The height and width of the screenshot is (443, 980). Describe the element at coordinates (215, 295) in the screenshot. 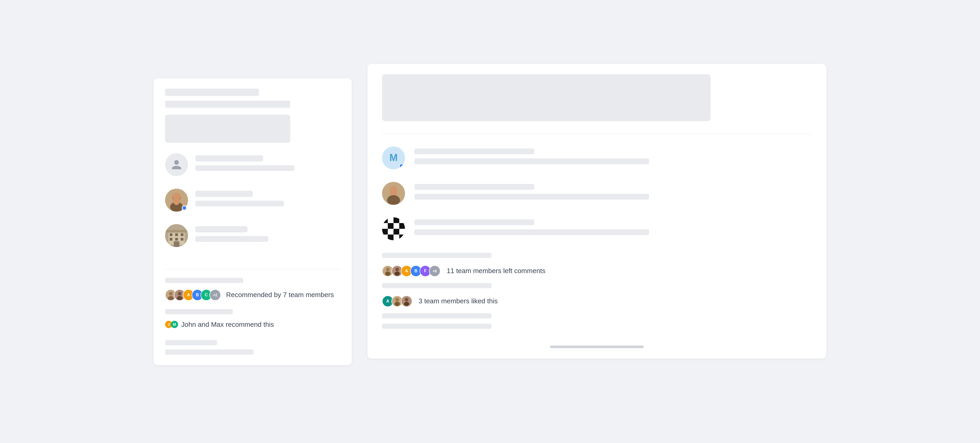

I see `mini-avatar-plus: +2` at that location.